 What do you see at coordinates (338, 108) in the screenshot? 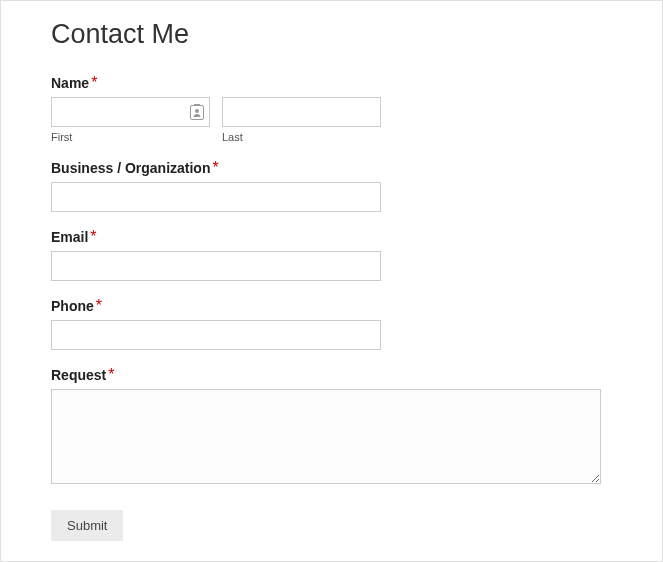
I see `field-name: Name* First` at bounding box center [338, 108].